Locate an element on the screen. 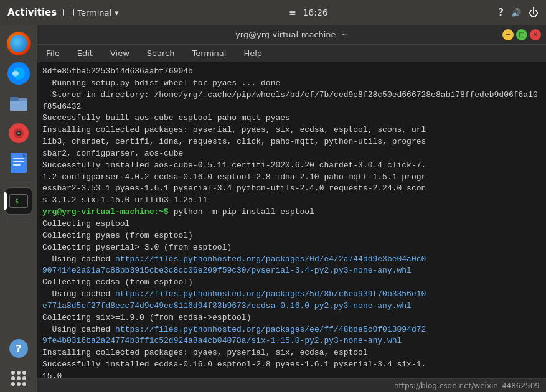 This screenshot has width=546, height=392. activities-button: Activities is located at coordinates (32, 12).